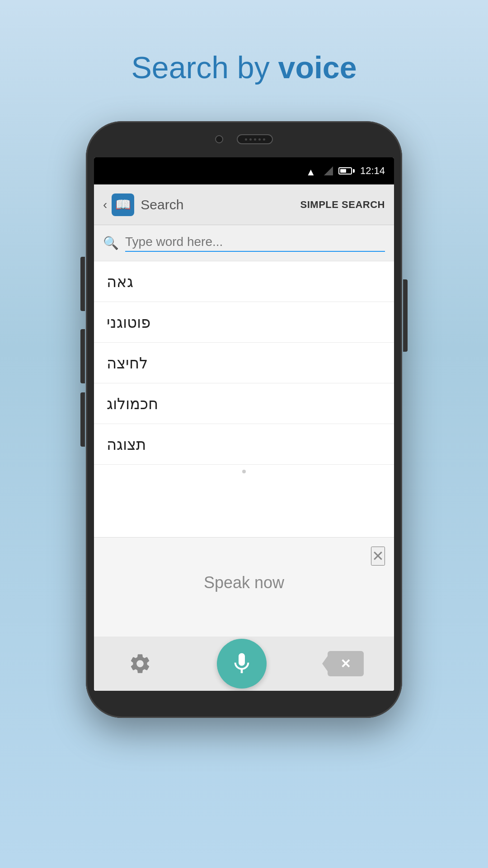 The height and width of the screenshot is (868, 488). Describe the element at coordinates (244, 139) in the screenshot. I see `phone-top-sensors` at that location.